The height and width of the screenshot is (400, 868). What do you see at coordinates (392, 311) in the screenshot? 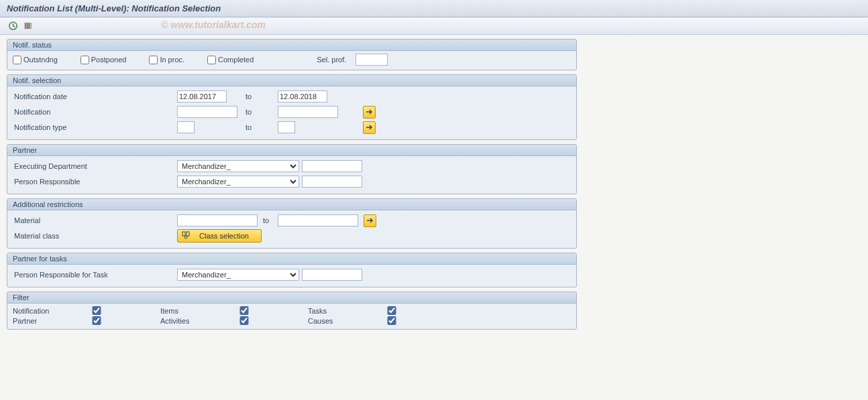
I see `checkbox-filter-tasks` at bounding box center [392, 311].